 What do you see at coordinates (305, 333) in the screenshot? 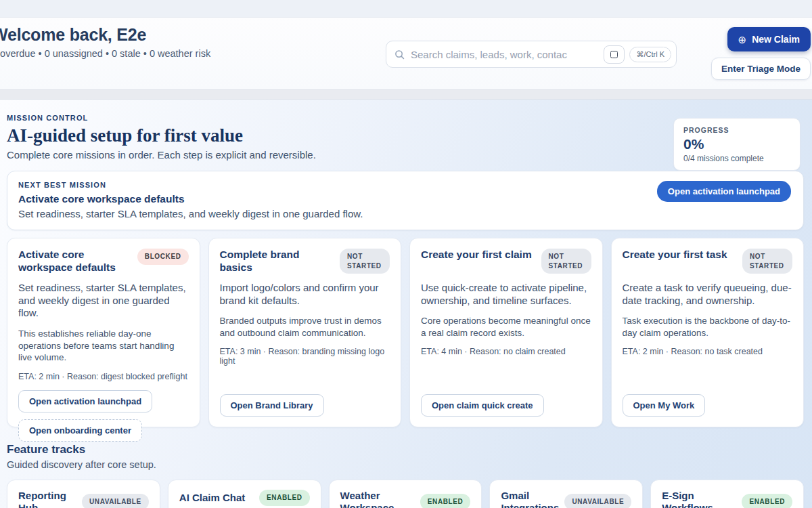
I see `mission-card-brand-basics: Complete brand basics NOT STARTED Import…` at bounding box center [305, 333].